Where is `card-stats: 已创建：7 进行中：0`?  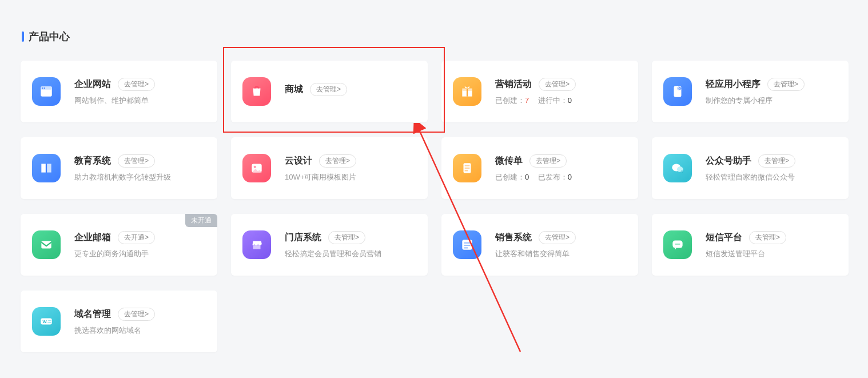 card-stats: 已创建：7 进行中：0 is located at coordinates (561, 101).